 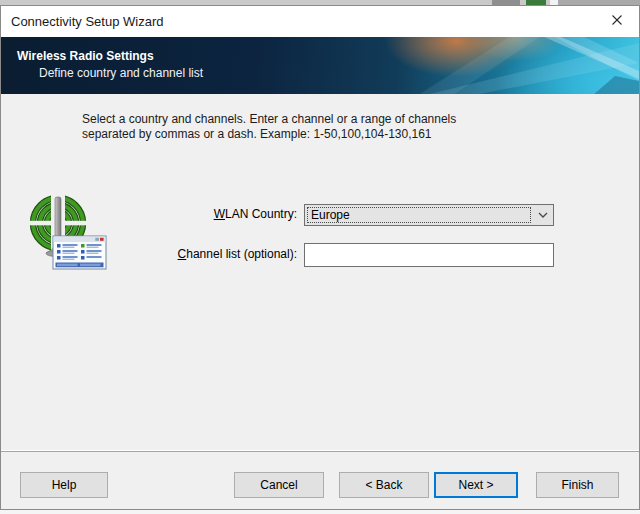 I want to click on channel-list-label-rest: hannel list (optional):, so click(x=242, y=254).